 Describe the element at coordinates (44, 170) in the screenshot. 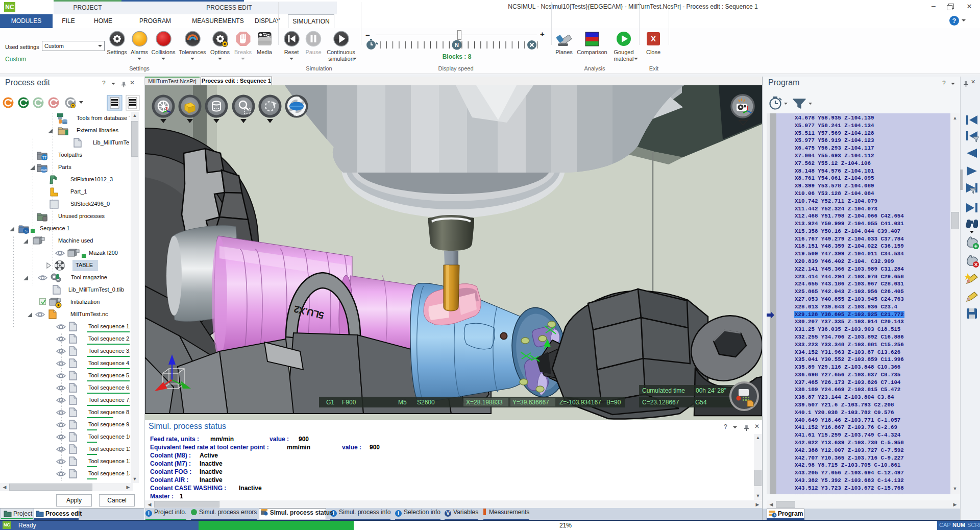

I see `svg-text: CAD` at that location.